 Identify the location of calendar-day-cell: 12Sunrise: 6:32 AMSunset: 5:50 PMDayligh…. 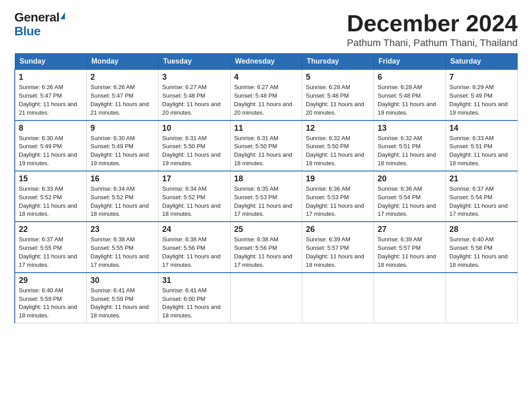
(338, 146).